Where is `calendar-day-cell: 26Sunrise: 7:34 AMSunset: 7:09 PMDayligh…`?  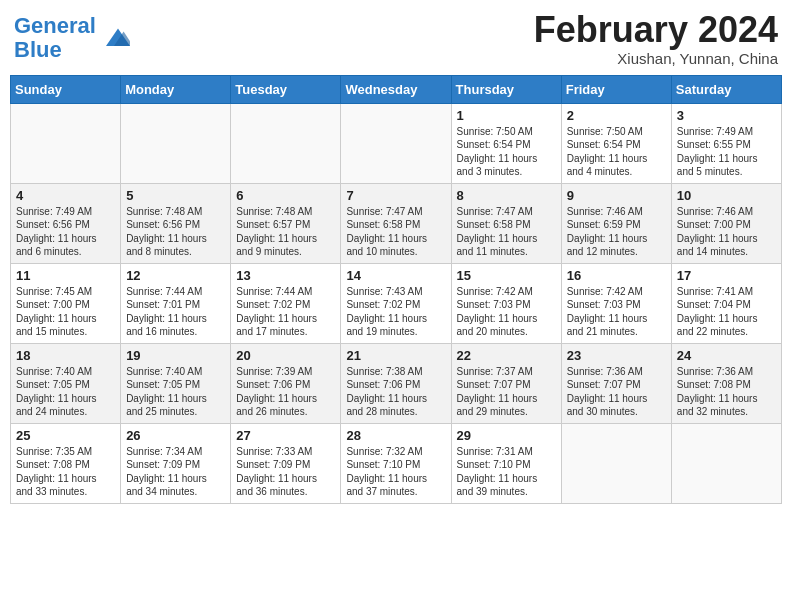 calendar-day-cell: 26Sunrise: 7:34 AMSunset: 7:09 PMDayligh… is located at coordinates (176, 463).